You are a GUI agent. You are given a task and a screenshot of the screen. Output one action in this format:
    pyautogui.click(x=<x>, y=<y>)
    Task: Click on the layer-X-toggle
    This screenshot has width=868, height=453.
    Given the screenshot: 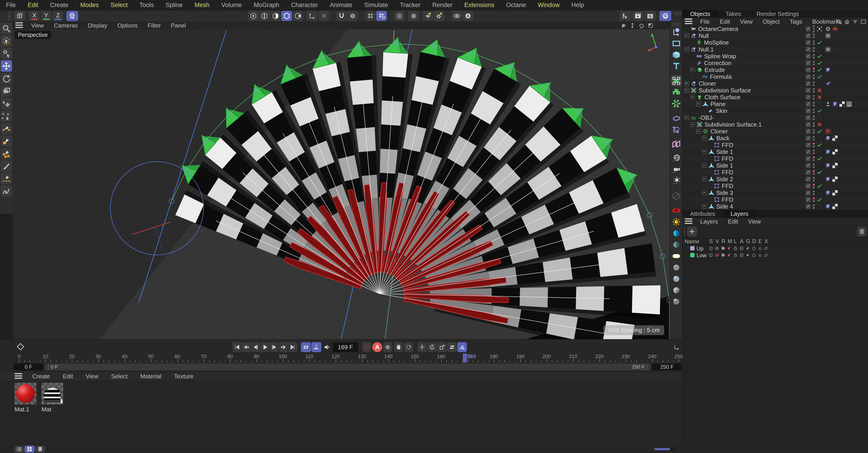 What is the action you would take?
    pyautogui.click(x=766, y=255)
    